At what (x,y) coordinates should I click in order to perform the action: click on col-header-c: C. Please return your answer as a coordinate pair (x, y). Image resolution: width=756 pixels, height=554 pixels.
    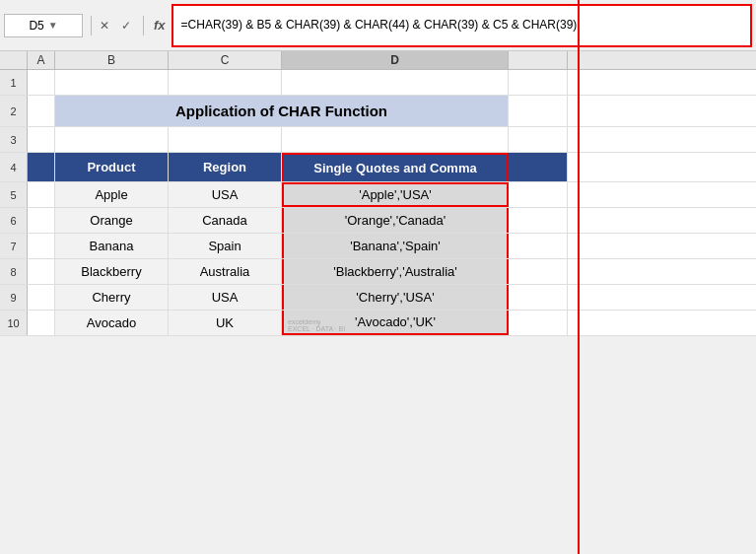
    Looking at the image, I should click on (225, 60).